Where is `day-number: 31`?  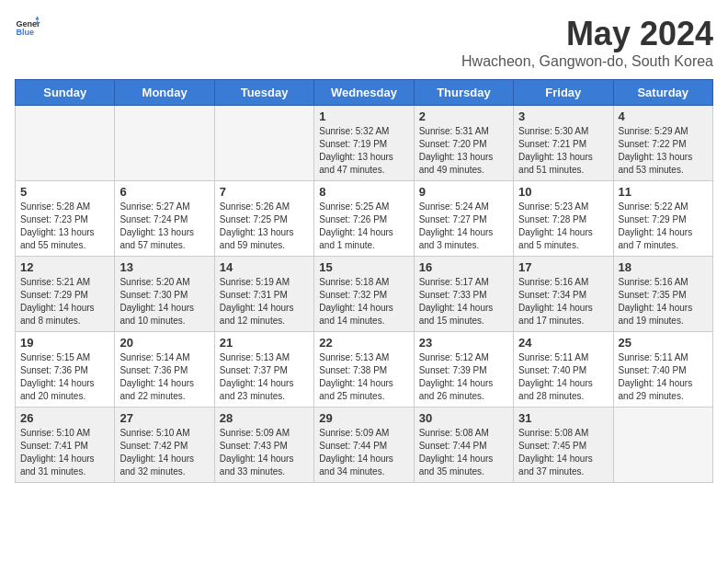 day-number: 31 is located at coordinates (563, 418).